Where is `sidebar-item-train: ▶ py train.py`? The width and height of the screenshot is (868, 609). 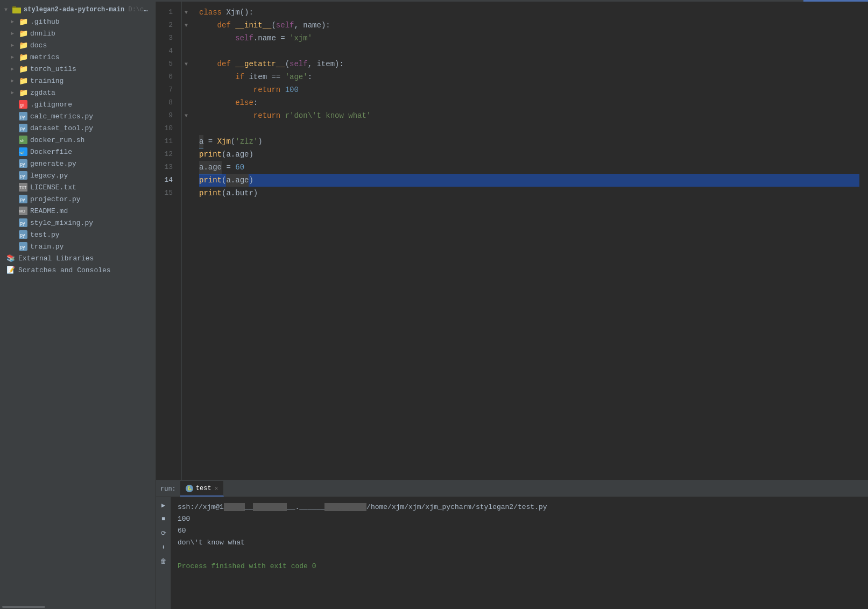 sidebar-item-train: ▶ py train.py is located at coordinates (77, 246).